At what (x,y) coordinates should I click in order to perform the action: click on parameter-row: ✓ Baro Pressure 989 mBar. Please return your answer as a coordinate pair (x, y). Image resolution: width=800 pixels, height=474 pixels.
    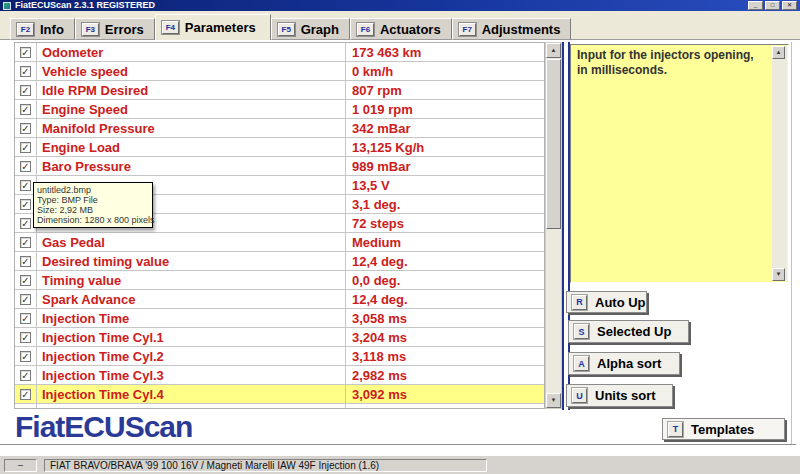
    Looking at the image, I should click on (280, 166).